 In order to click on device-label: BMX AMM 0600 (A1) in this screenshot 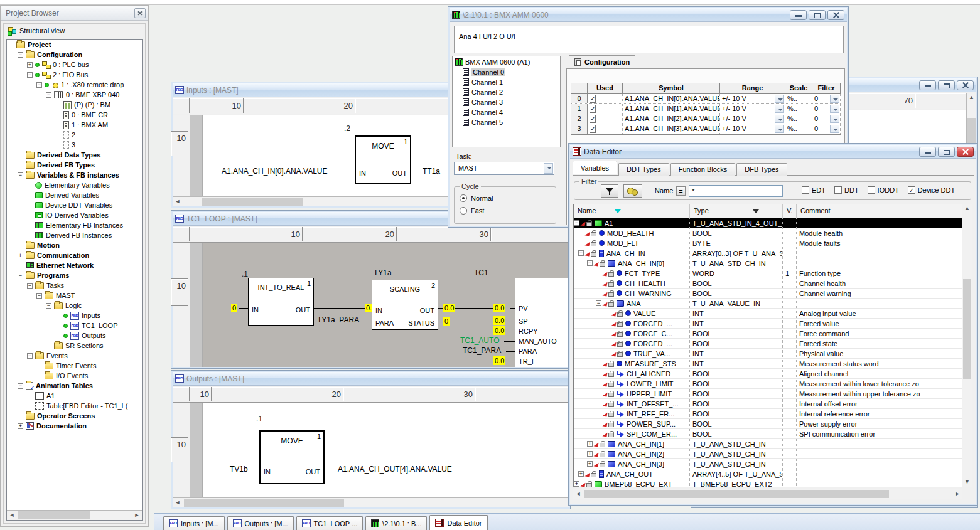, I will do `click(497, 62)`.